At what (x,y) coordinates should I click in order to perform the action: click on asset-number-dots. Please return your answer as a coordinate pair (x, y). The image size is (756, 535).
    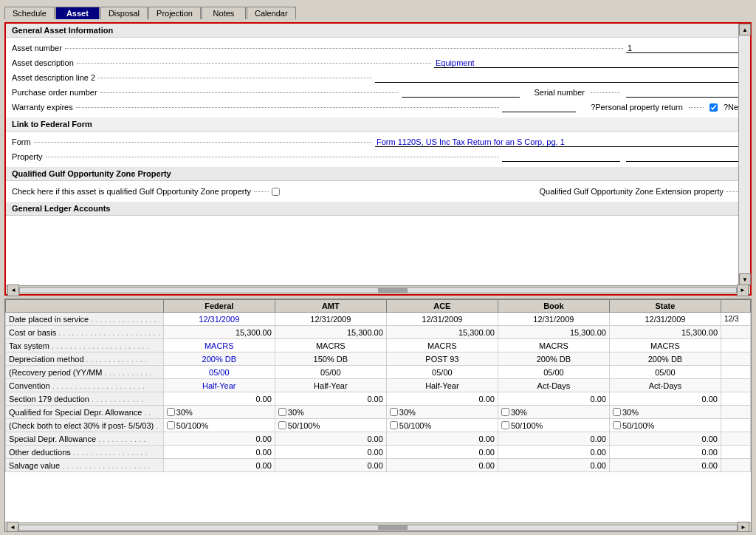
    Looking at the image, I should click on (344, 49).